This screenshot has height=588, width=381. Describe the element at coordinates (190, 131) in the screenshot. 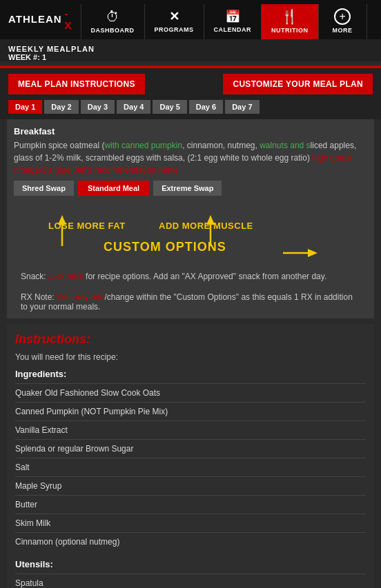

I see `meal-title: Breakfast` at that location.